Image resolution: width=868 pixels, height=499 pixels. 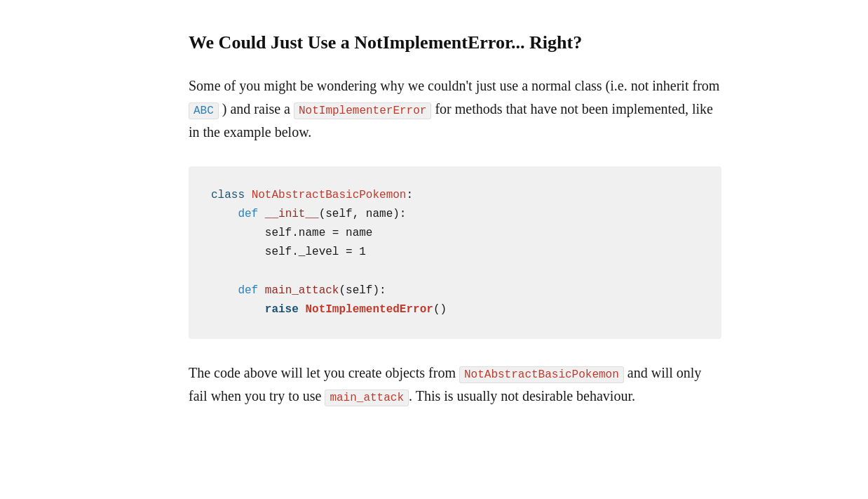 What do you see at coordinates (455, 291) in the screenshot?
I see `code-line-6: def main_attack(self):` at bounding box center [455, 291].